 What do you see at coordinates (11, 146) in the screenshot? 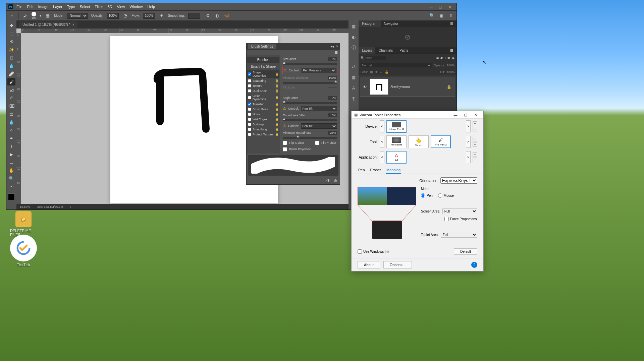
I see `type-tool: T` at bounding box center [11, 146].